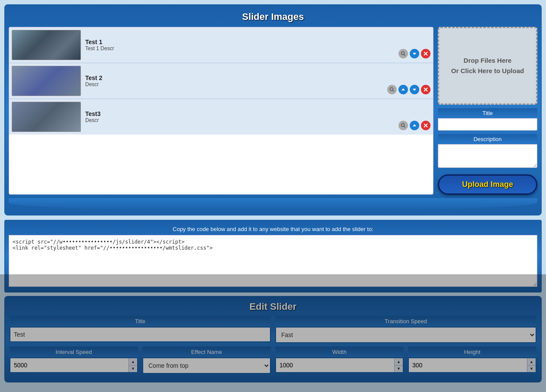 This screenshot has width=546, height=392. What do you see at coordinates (273, 229) in the screenshot?
I see `code-instruction: Copy the code below and add it to any we…` at bounding box center [273, 229].